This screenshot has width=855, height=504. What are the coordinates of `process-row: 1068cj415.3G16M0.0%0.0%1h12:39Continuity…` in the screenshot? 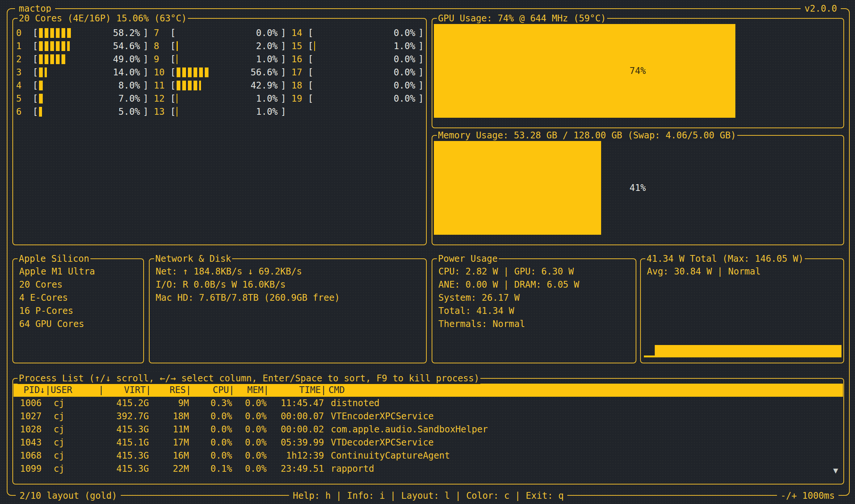 It's located at (428, 456).